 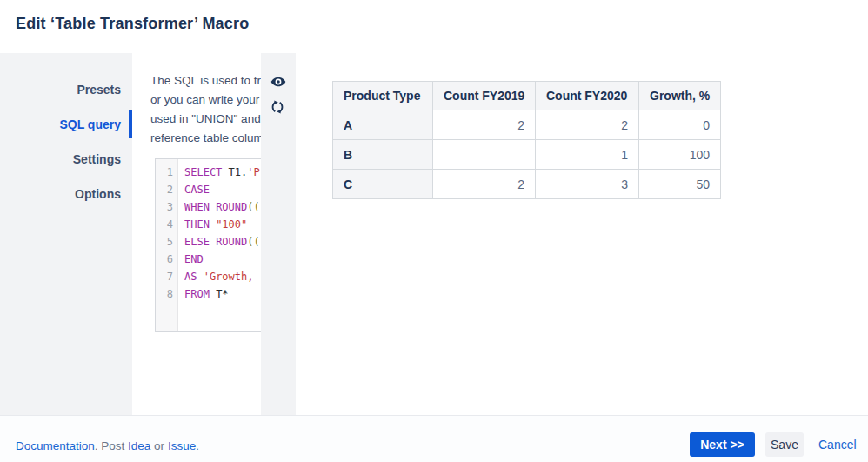 What do you see at coordinates (680, 155) in the screenshot?
I see `table-value-cell: 100` at bounding box center [680, 155].